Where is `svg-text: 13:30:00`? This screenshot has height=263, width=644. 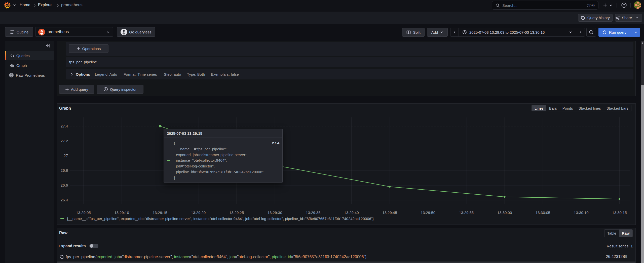 svg-text: 13:30:00 is located at coordinates (505, 213).